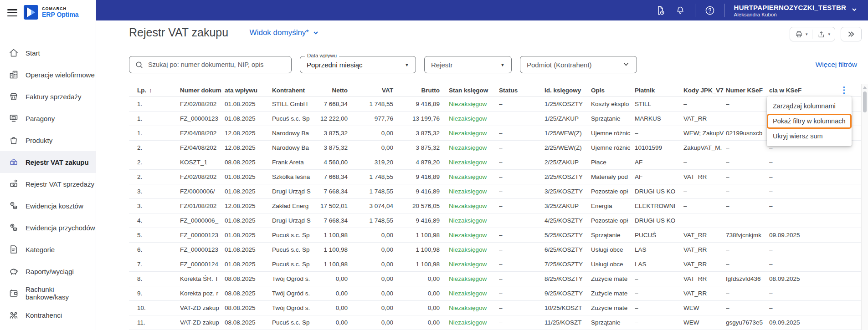 Image resolution: width=868 pixels, height=330 pixels. What do you see at coordinates (495, 162) in the screenshot?
I see `table-row: 2.KOSZT_108.08.2025Frank Areta4 560,0031…` at bounding box center [495, 162].